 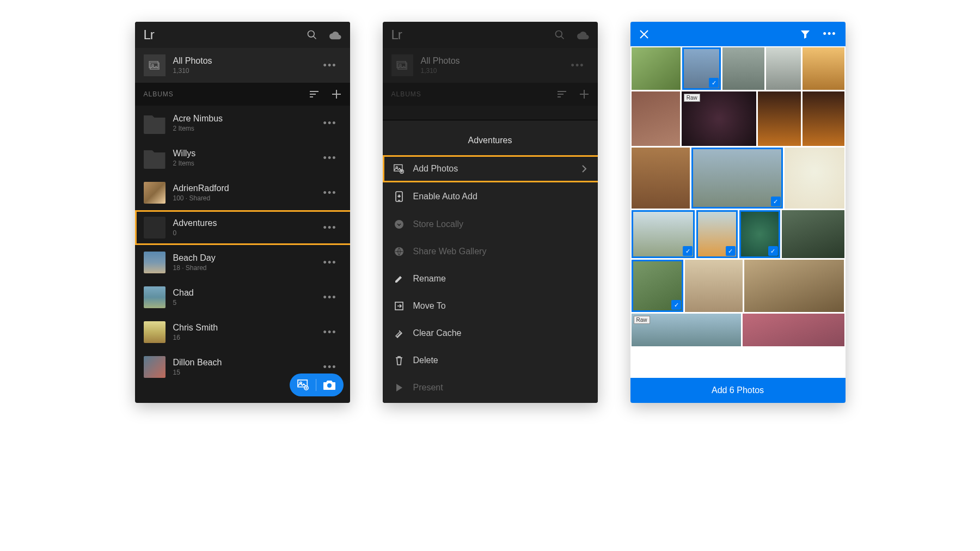 What do you see at coordinates (805, 34) in the screenshot?
I see `filter-icon` at bounding box center [805, 34].